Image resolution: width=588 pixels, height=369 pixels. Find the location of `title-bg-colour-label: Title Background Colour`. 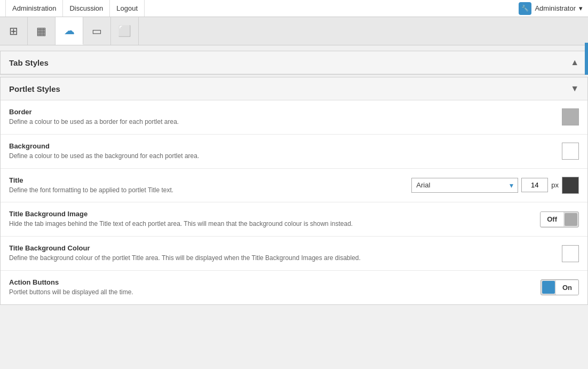

title-bg-colour-label: Title Background Colour is located at coordinates (285, 248).